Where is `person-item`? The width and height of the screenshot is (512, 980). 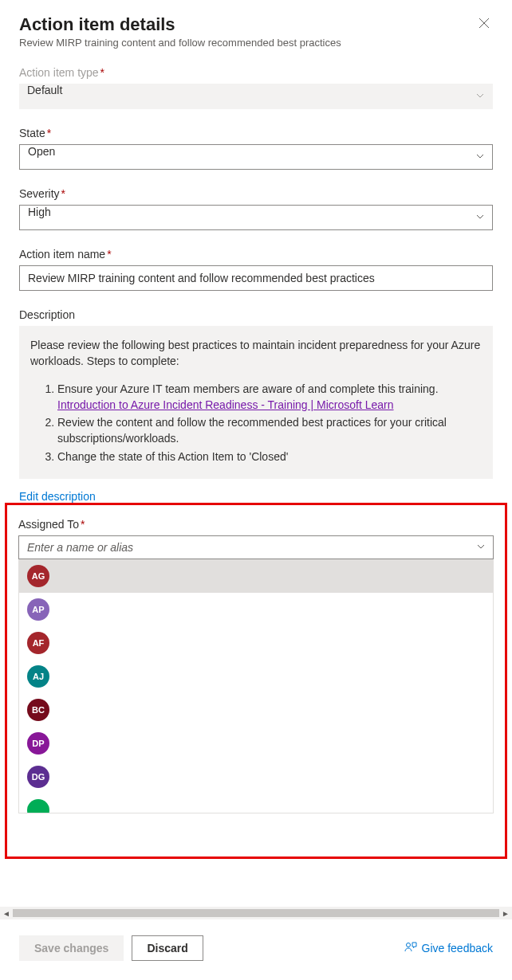 person-item is located at coordinates (256, 803).